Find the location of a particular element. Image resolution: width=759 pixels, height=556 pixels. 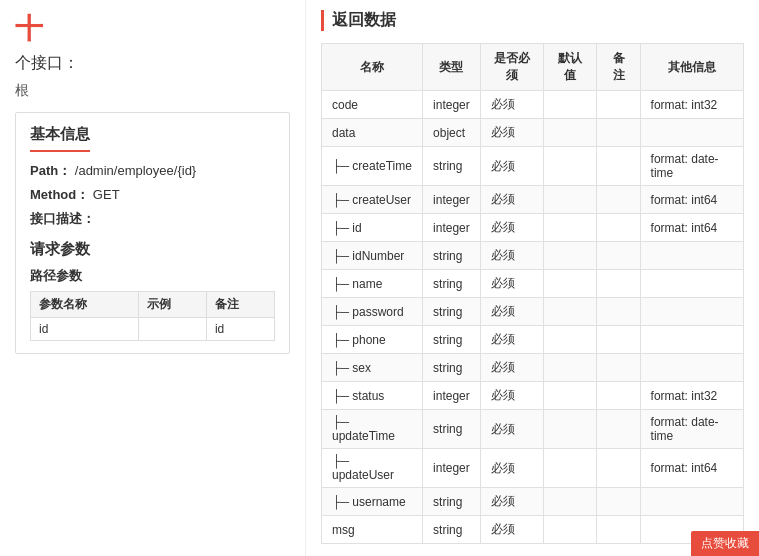

method-row: Method： GET is located at coordinates (152, 195).